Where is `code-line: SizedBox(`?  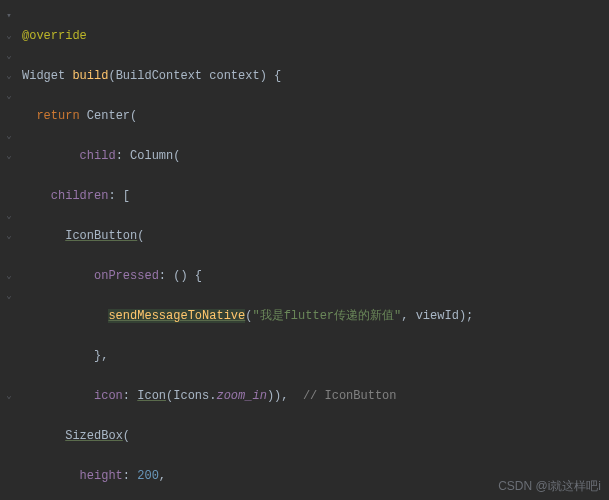 code-line: SizedBox( is located at coordinates (264, 436).